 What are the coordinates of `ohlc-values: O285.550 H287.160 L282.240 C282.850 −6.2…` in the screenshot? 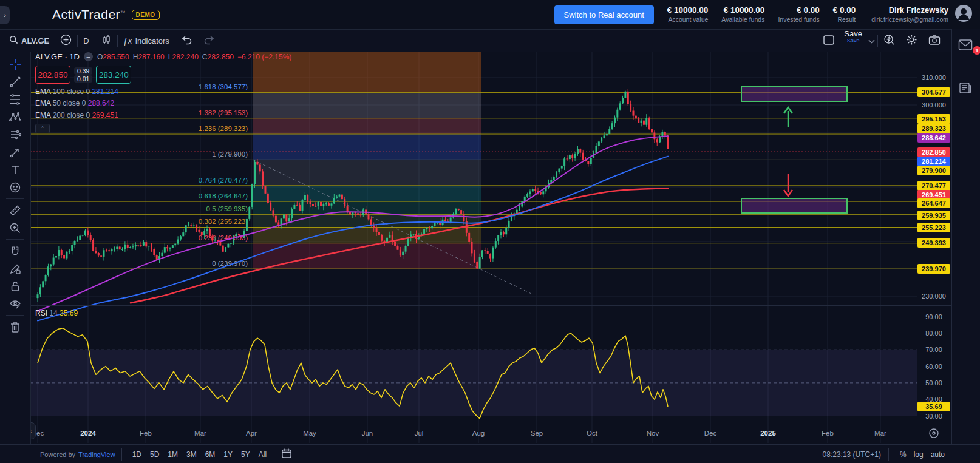 It's located at (194, 57).